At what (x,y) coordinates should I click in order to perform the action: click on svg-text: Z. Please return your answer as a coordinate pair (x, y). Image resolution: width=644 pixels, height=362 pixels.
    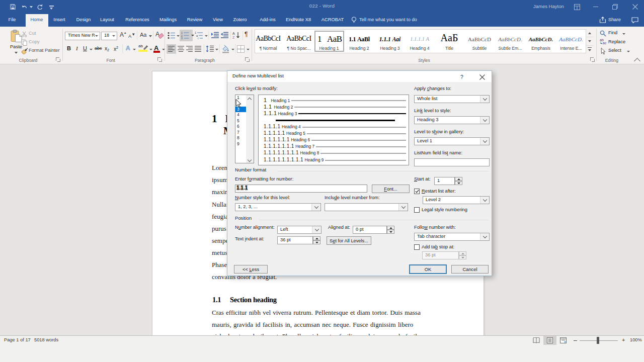
    Looking at the image, I should click on (233, 37).